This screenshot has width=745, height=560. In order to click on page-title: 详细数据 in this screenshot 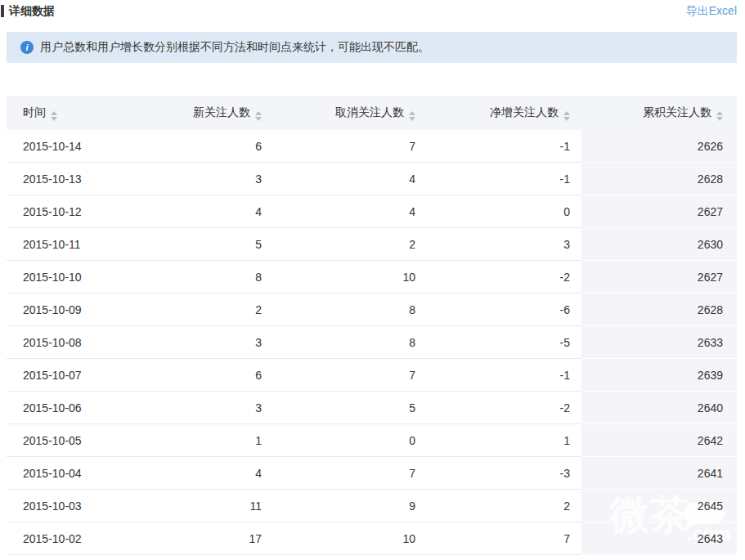, I will do `click(32, 11)`.